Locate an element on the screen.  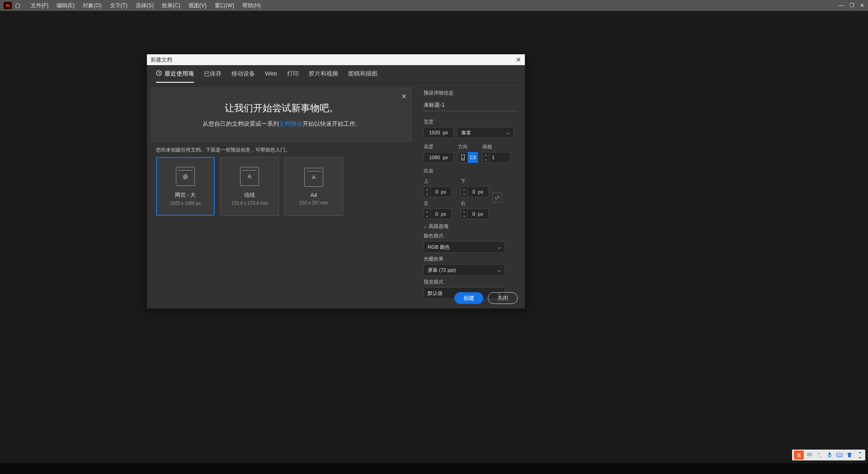
dialog-title: 新建文档 is located at coordinates (161, 60).